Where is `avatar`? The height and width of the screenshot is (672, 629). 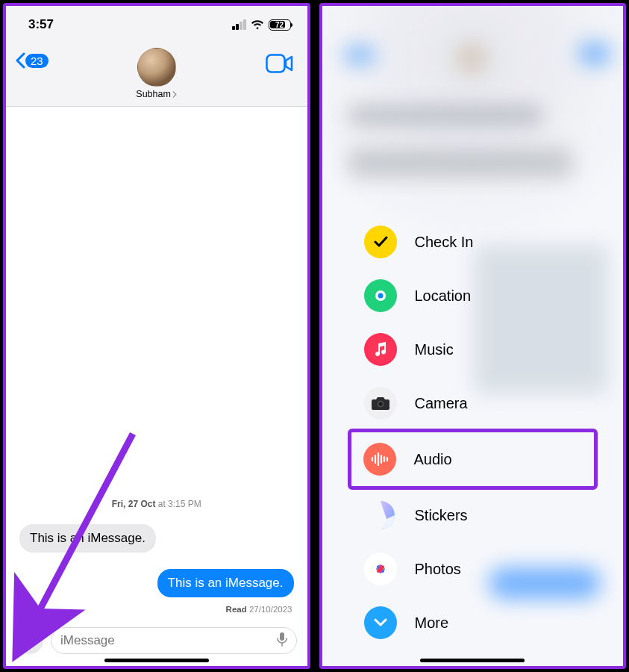
avatar is located at coordinates (157, 67).